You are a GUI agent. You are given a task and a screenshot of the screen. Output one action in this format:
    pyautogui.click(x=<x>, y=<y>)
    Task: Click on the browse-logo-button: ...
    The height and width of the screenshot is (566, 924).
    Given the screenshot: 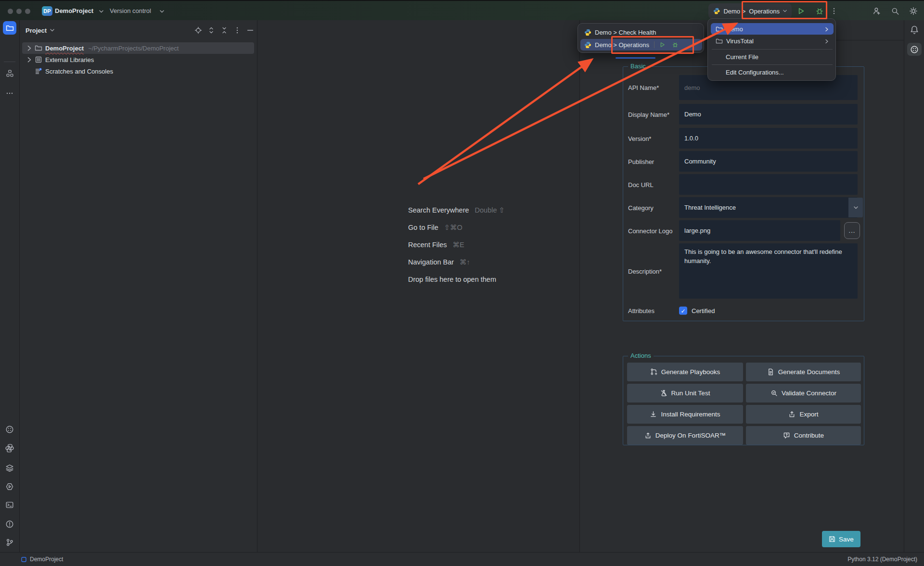 What is the action you would take?
    pyautogui.click(x=852, y=231)
    